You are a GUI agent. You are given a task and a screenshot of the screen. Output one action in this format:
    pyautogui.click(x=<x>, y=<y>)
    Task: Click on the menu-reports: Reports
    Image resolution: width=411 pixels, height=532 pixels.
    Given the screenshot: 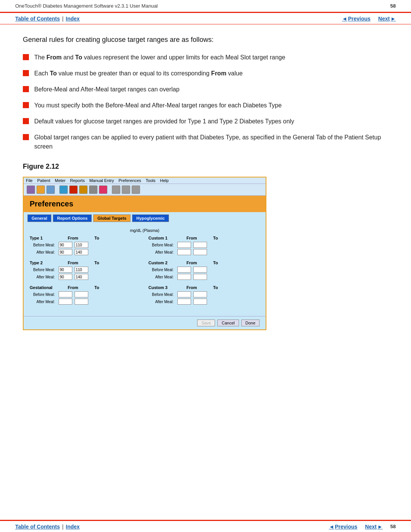 What is the action you would take?
    pyautogui.click(x=78, y=181)
    